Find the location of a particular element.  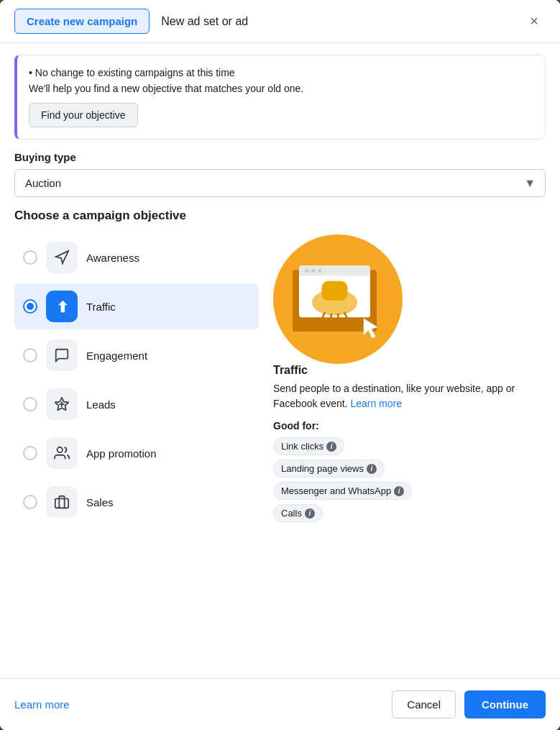

detail-description: Send people to a destination, like your … is located at coordinates (410, 396).